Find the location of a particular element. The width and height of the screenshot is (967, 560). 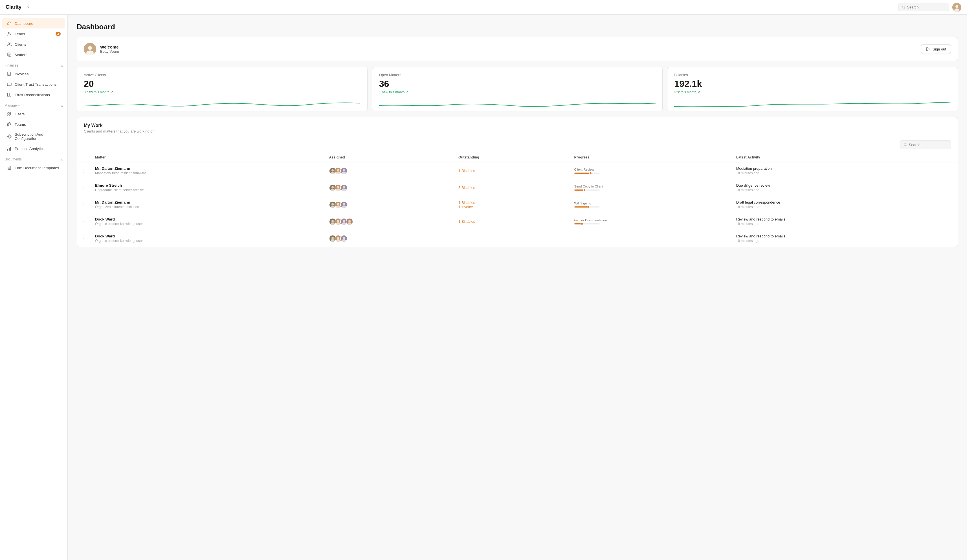

sidebar-label-teams: Teams is located at coordinates (20, 124).